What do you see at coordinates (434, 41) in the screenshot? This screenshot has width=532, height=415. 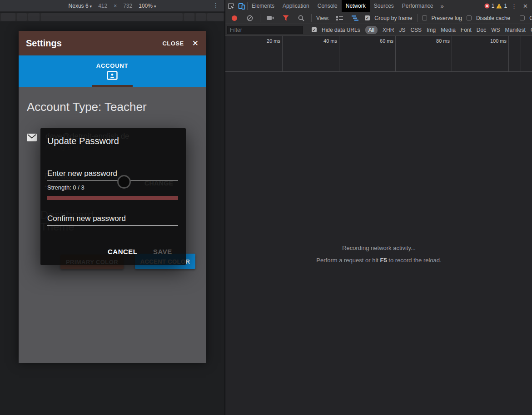 I see `timeline-tick: 80 ms` at bounding box center [434, 41].